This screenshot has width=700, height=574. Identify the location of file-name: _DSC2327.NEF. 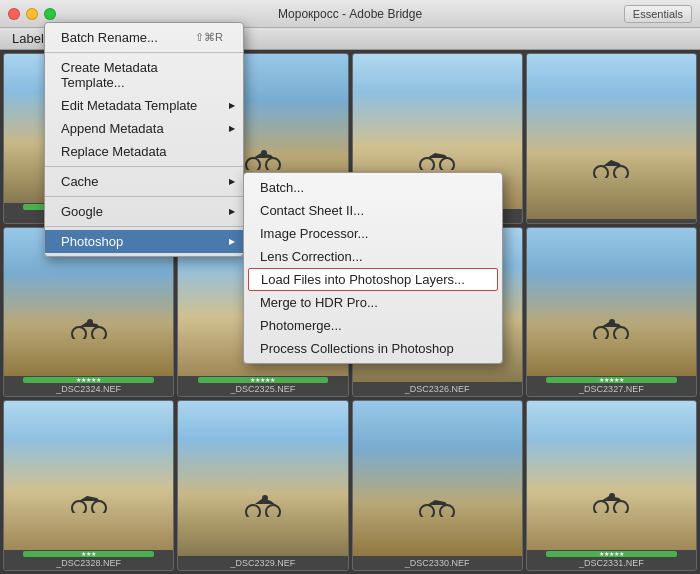
(612, 389).